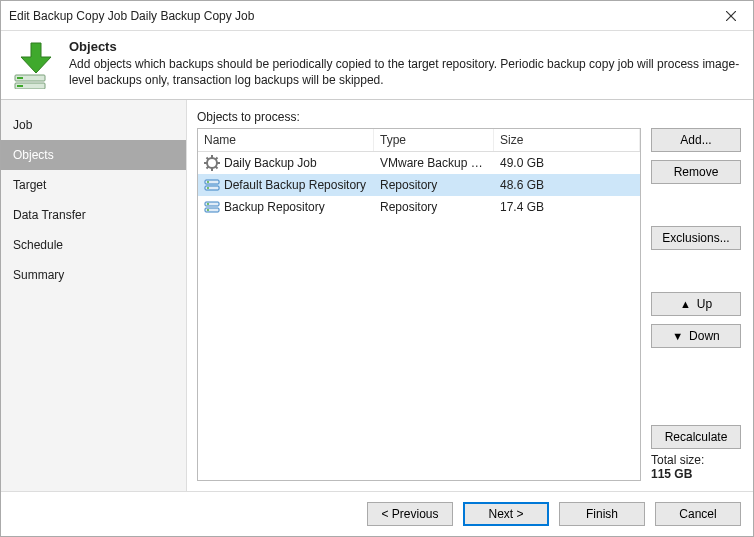  What do you see at coordinates (94, 125) in the screenshot?
I see `sidebar-item-job: Job` at bounding box center [94, 125].